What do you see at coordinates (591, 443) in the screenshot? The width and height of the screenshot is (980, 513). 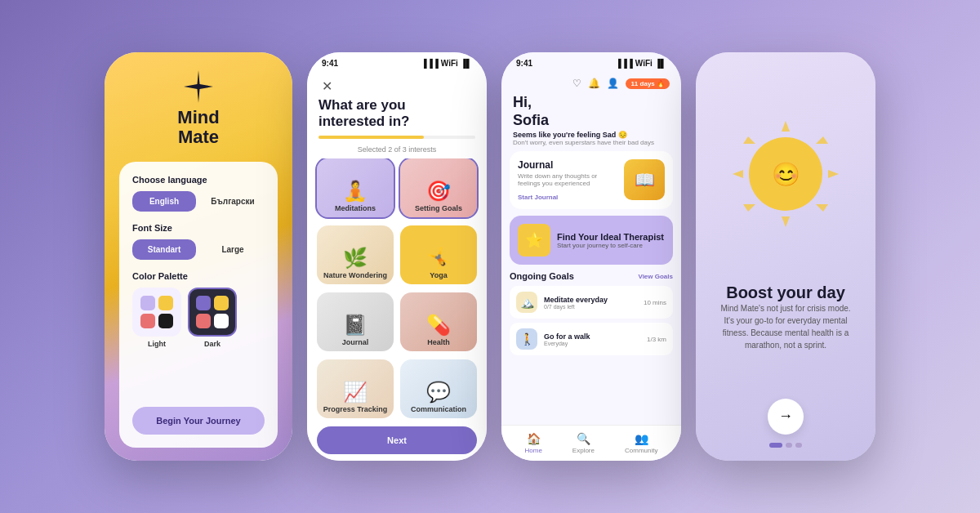 I see `bottom-nav: 🏠 Home 🔍 Explore 👥 Community` at bounding box center [591, 443].